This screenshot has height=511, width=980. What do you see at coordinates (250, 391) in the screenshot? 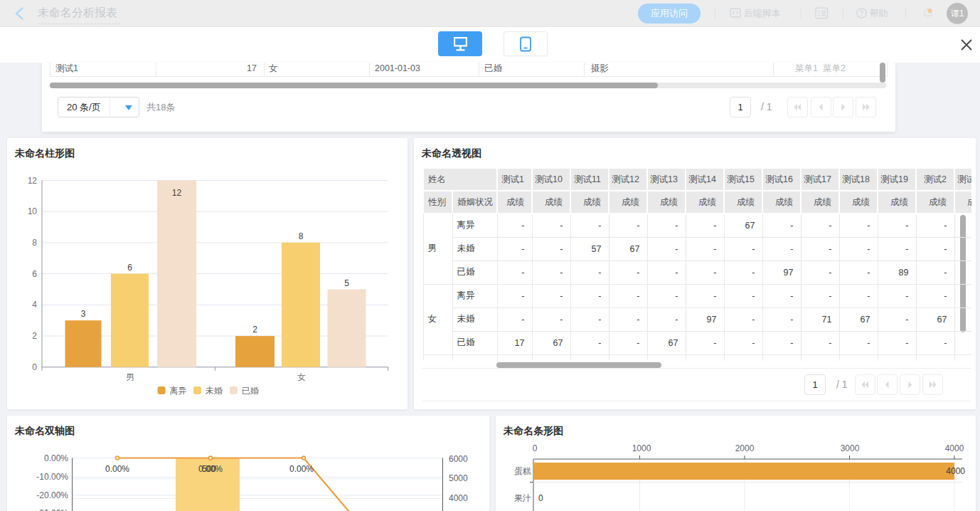
I see `svg-text: 已婚` at bounding box center [250, 391].